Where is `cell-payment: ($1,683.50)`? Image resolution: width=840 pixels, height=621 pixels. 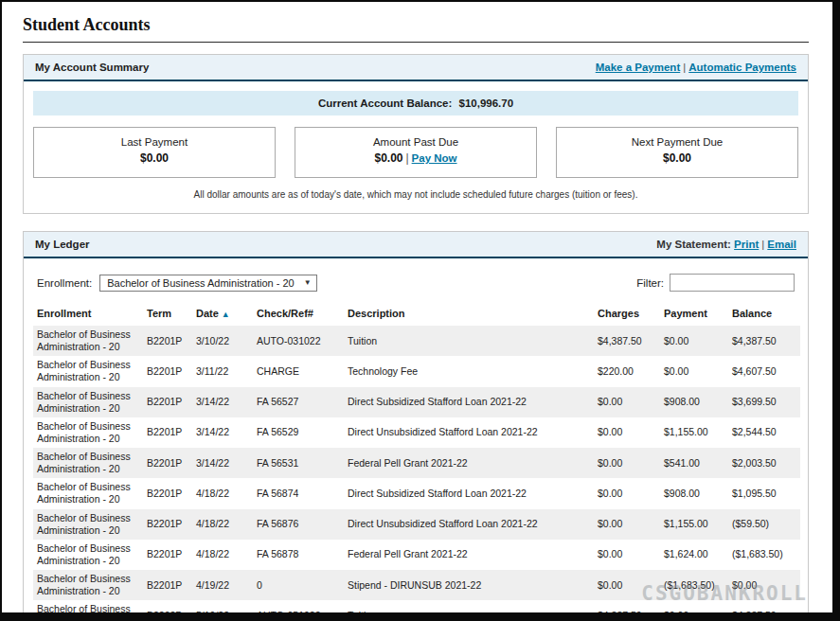 cell-payment: ($1,683.50) is located at coordinates (694, 585).